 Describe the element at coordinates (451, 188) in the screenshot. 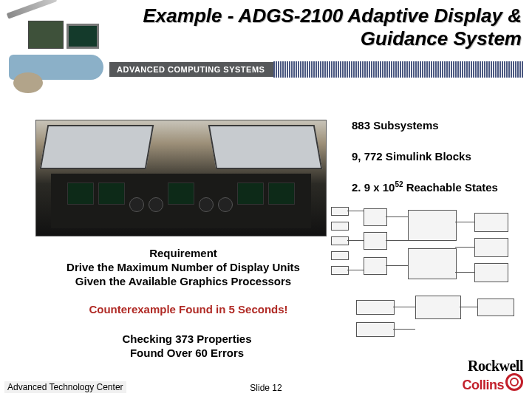

I see `states-suffix: Reachable States` at that location.